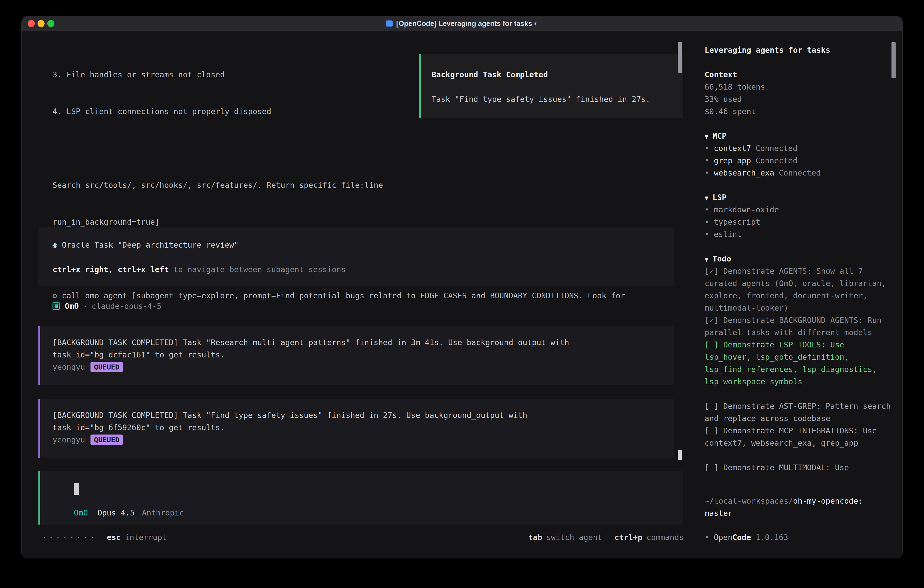 The height and width of the screenshot is (588, 924). Describe the element at coordinates (363, 245) in the screenshot. I see `oracle-task-title: ◉ Oracle Task "Deep architecture review"` at that location.